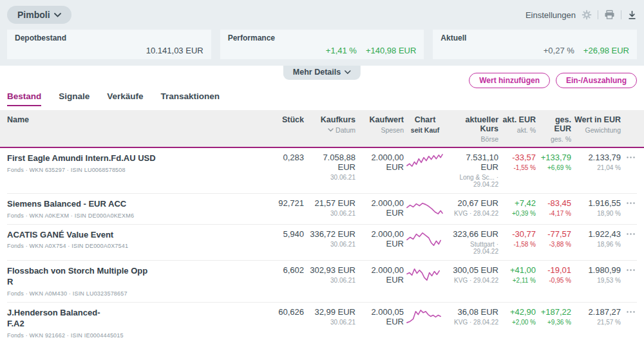 This screenshot has width=644, height=338. Describe the element at coordinates (426, 129) in the screenshot. I see `col-chart: Chart seit Kauf` at that location.